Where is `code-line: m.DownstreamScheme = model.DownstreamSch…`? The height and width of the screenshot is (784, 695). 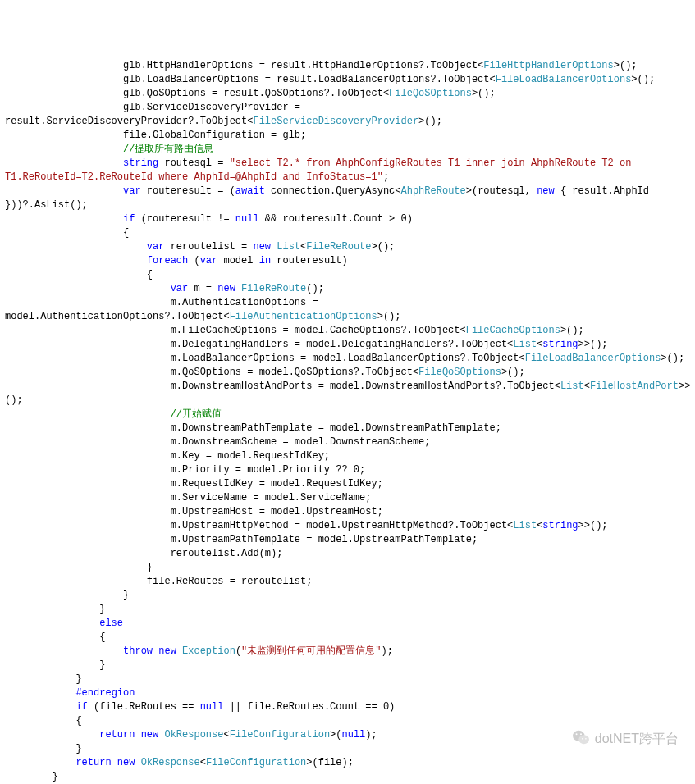
code-line: m.DownstreamScheme = model.DownstreamSch… is located at coordinates (348, 443).